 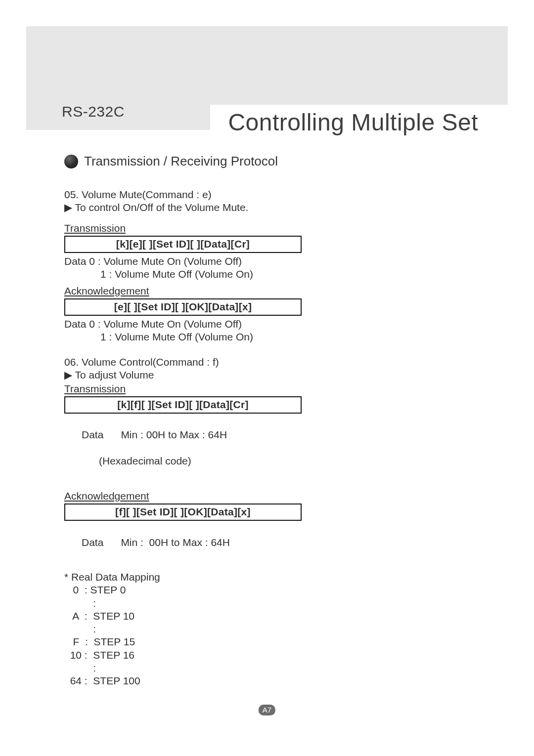 I want to click on header-band: RS-232C Controlling Multiple Set, so click(x=267, y=78).